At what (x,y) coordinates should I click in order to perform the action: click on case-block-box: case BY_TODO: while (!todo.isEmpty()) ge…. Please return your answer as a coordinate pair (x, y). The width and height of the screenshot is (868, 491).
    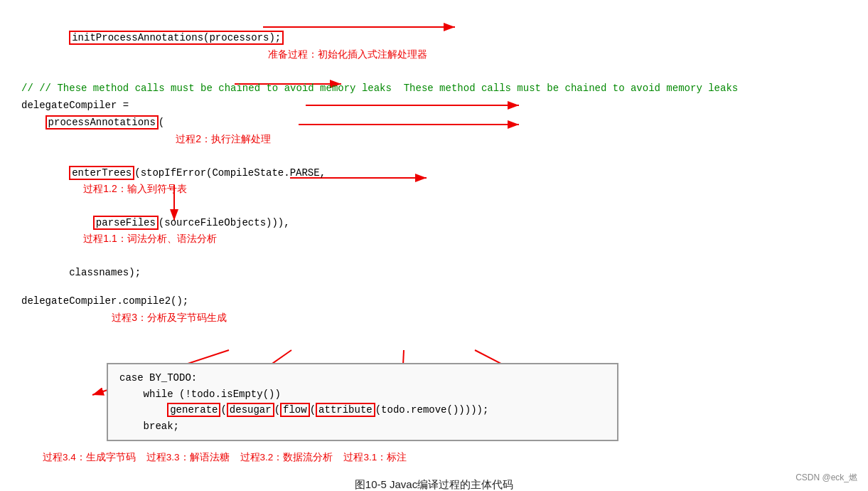
    Looking at the image, I should click on (363, 402).